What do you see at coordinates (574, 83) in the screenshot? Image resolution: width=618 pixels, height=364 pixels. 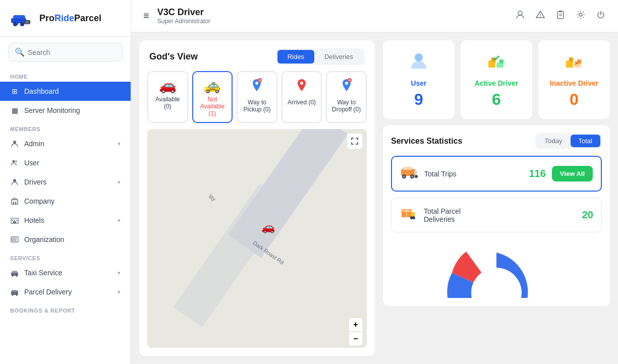 I see `inactive-driver-stat-label: Inactive Driver` at bounding box center [574, 83].